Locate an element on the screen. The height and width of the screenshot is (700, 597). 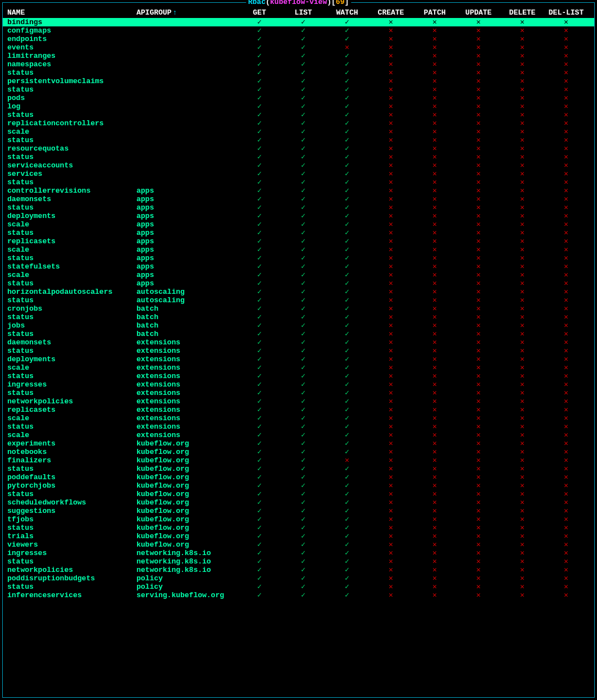
table-row: log✓✓✓✕✕✕✕✕ is located at coordinates (299, 107).